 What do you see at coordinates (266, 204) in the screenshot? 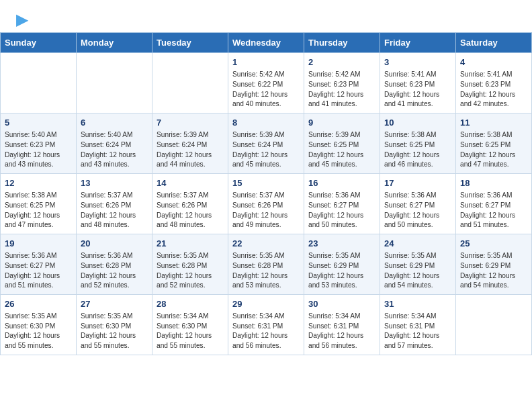
I see `day-cell: 15Sunrise: 5:37 AM Sunset: 6:26 PM Dayli…` at bounding box center [266, 204].